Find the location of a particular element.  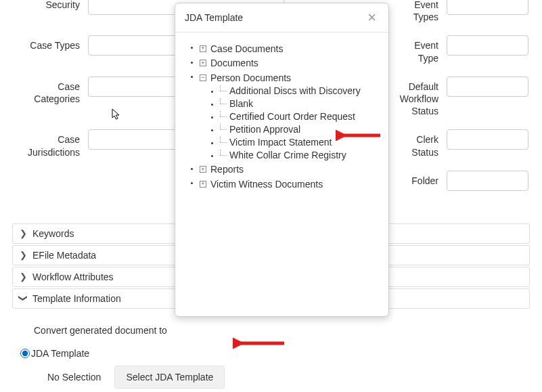

collapse-icon: − is located at coordinates (203, 78).